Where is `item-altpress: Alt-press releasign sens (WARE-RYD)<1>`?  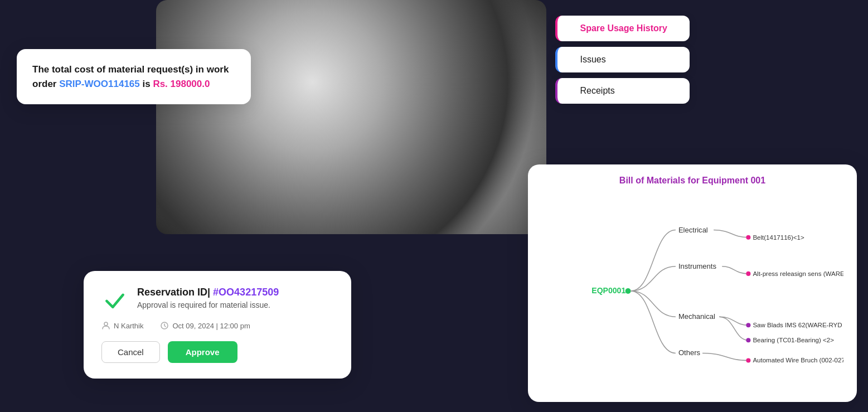 item-altpress: Alt-press releasign sens (WARE-RYD)<1> is located at coordinates (798, 274).